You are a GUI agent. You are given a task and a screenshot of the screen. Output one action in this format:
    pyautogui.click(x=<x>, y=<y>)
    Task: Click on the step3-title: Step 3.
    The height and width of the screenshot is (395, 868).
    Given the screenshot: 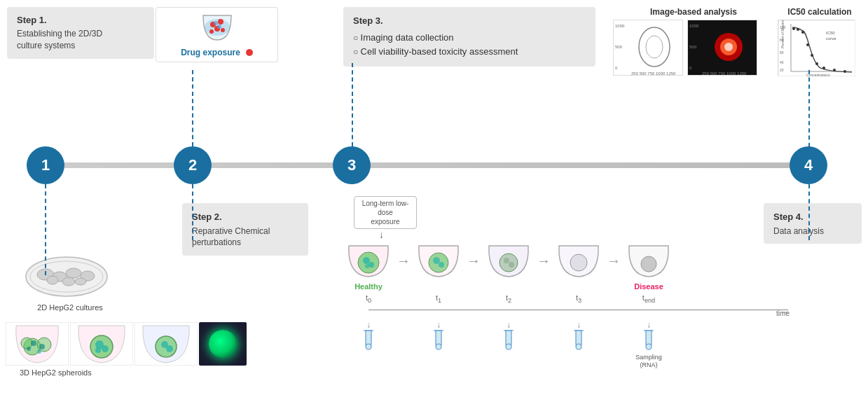 What is the action you would take?
    pyautogui.click(x=469, y=21)
    